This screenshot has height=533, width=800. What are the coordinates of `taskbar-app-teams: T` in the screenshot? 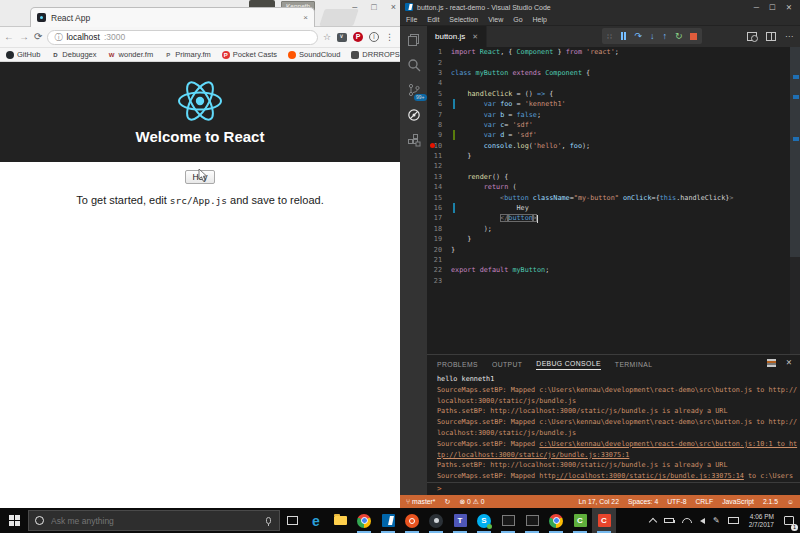 It's located at (460, 520).